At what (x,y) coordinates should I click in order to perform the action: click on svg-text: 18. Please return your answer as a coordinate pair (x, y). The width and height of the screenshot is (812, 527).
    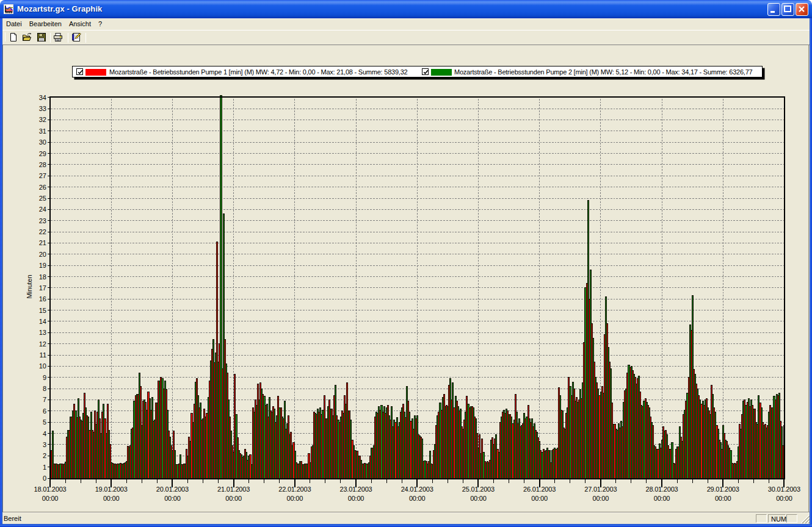
    Looking at the image, I should click on (43, 277).